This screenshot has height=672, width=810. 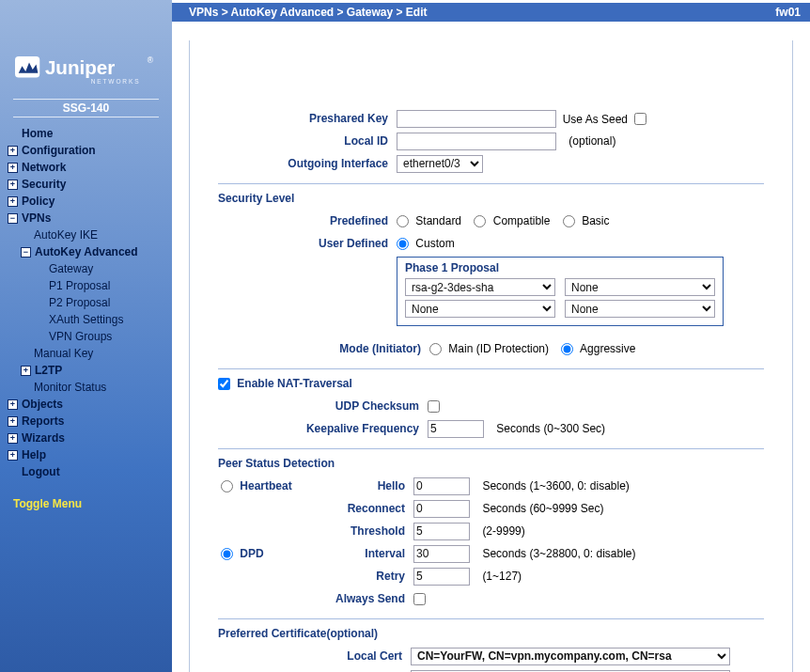 I want to click on topbar: VPNs > AutoKey Advanced > Gateway > Edit…, so click(x=491, y=12).